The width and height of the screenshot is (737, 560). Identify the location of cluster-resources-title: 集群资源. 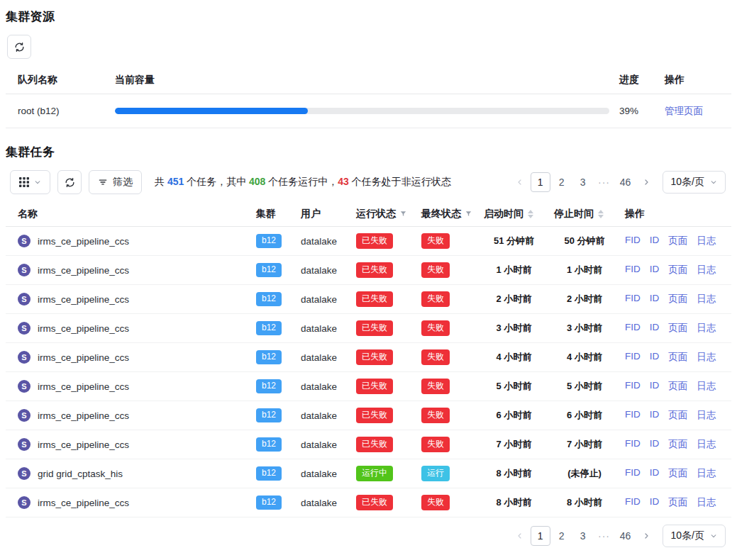
(369, 17).